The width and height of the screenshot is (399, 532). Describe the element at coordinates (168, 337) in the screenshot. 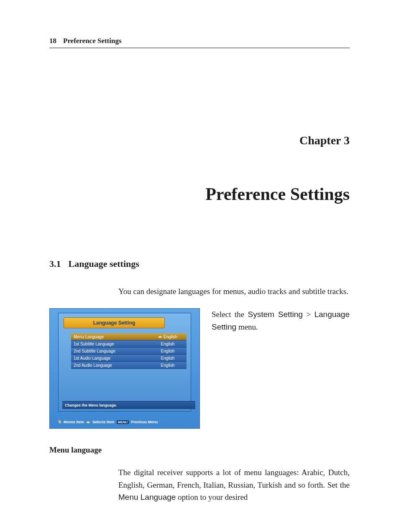

I see `osd-value: ◂▸ English` at that location.